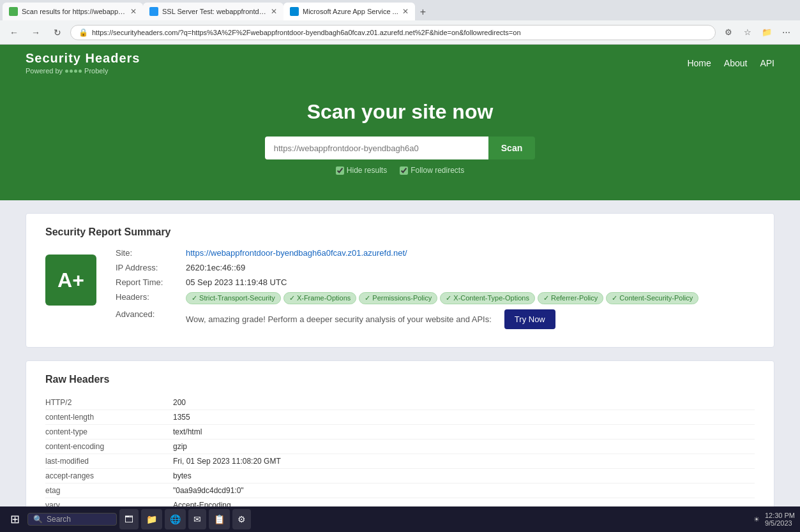 The width and height of the screenshot is (800, 532). Describe the element at coordinates (435, 282) in the screenshot. I see `report-row-time: Report Time: 05 Sep 2023 11:19:48 UTC` at that location.